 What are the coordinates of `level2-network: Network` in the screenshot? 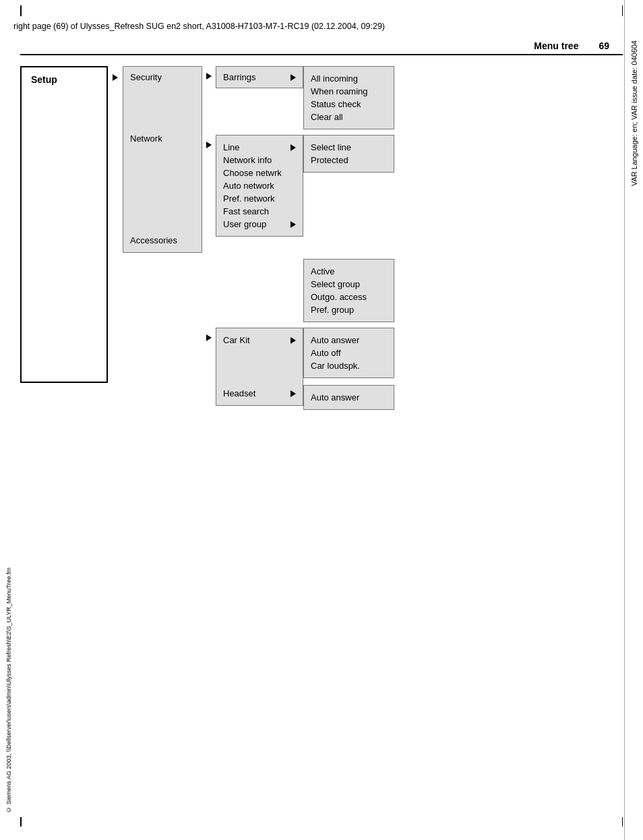 It's located at (162, 117).